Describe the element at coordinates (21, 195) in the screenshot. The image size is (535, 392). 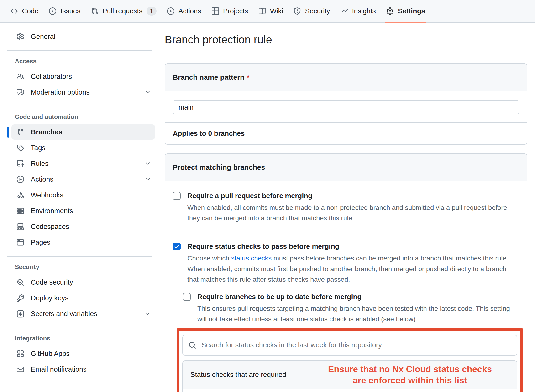
I see `webhook-icon` at that location.